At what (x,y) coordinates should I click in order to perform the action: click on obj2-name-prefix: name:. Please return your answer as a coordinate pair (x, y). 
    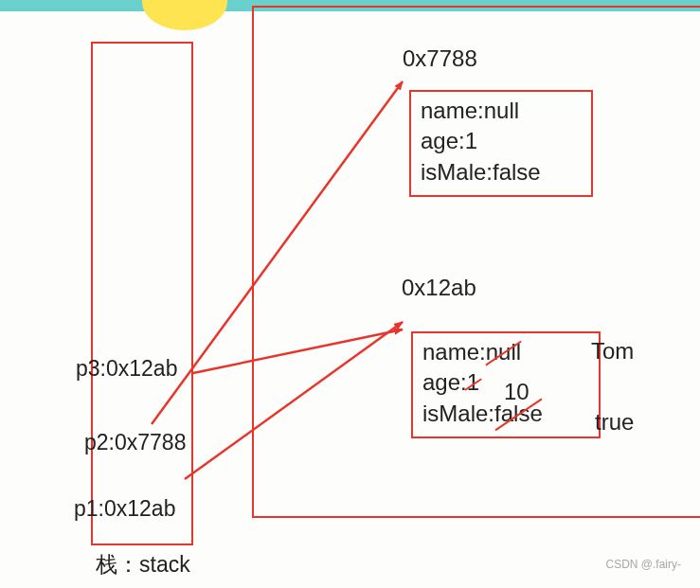
    Looking at the image, I should click on (455, 352).